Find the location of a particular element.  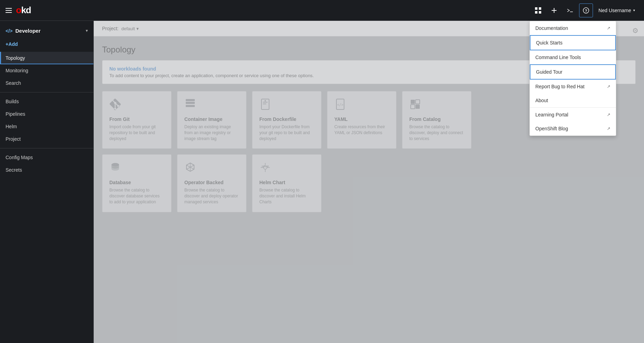

sidebar-item-monitoring: Monitoring is located at coordinates (47, 71).